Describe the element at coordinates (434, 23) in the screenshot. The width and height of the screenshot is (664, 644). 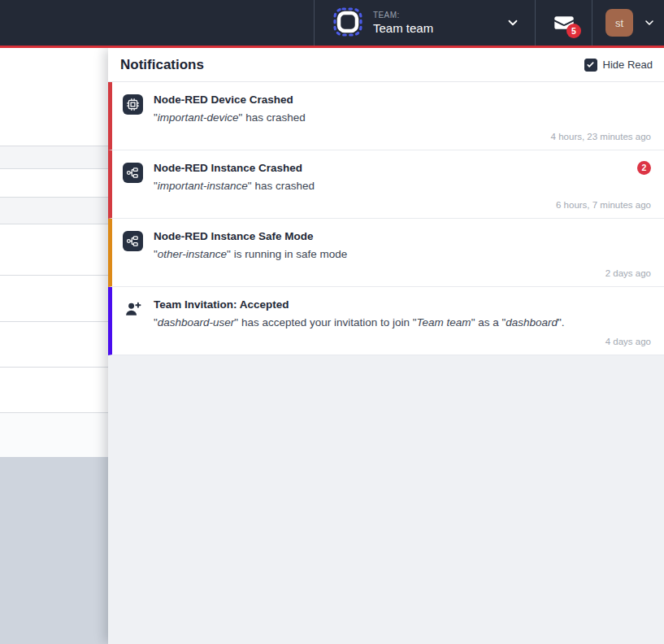
I see `team-text: TEAM: Team team` at that location.